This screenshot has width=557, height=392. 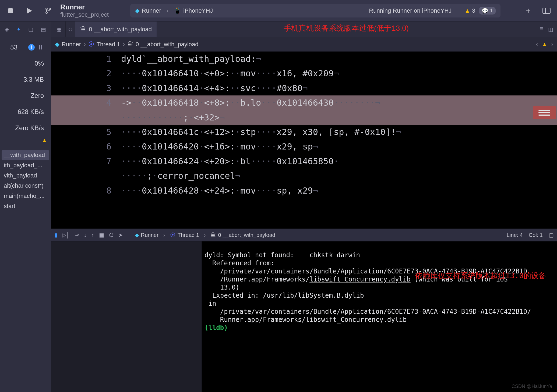 I want to click on editor-breadcrumb: ◆ Runner › ⦿ Thread 1 › 🏛 0 __abort_with…, so click(x=304, y=44).